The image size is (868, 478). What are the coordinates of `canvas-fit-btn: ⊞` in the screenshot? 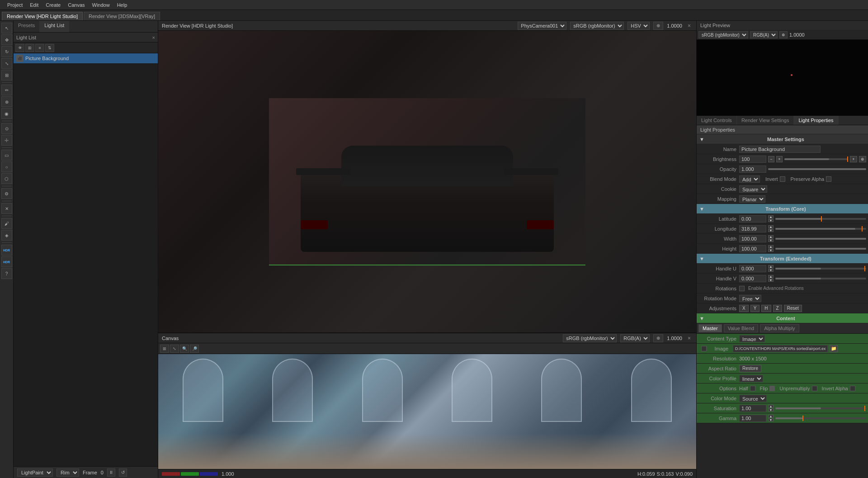 It's located at (165, 349).